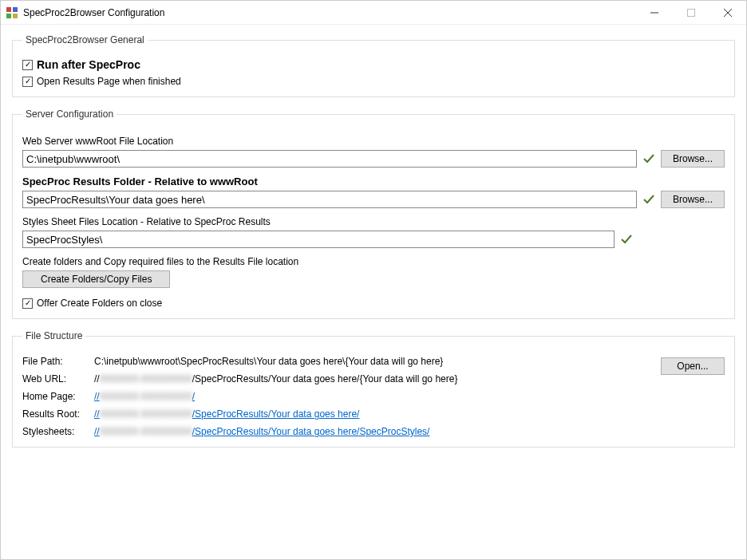 Image resolution: width=747 pixels, height=560 pixels. I want to click on wwwroot-input, so click(330, 159).